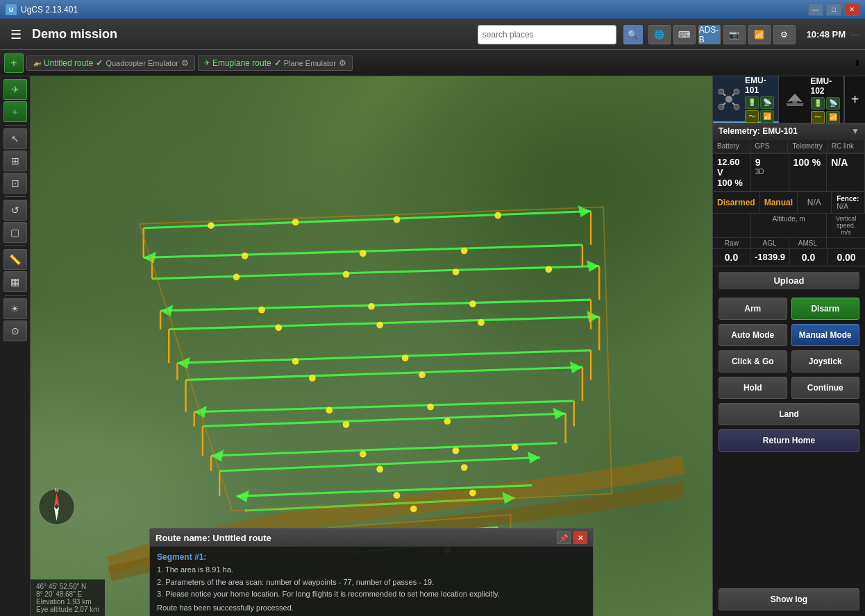  I want to click on route2-check: ✓, so click(278, 63).